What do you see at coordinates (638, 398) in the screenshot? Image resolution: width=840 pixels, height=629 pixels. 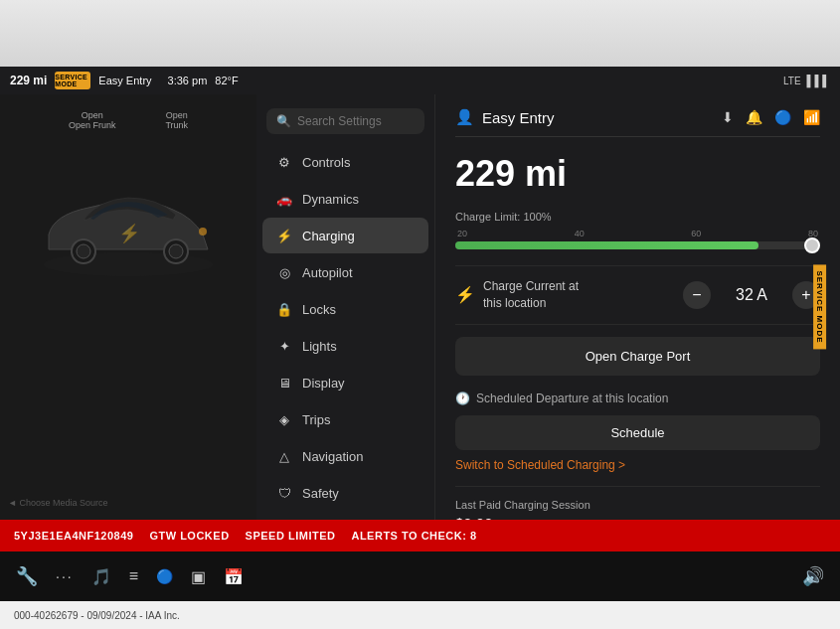 I see `scheduled-departure-label: 🕐 Scheduled Departure at this location` at bounding box center [638, 398].